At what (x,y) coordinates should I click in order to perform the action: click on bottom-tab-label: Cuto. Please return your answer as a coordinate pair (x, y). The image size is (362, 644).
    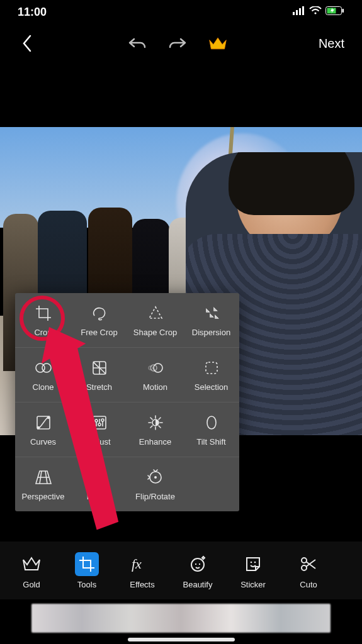
    Looking at the image, I should click on (308, 585).